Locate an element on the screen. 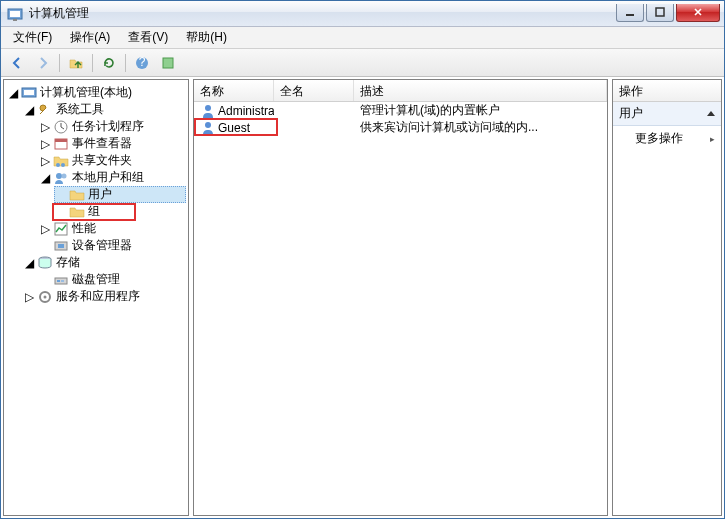 The image size is (725, 519). performance-icon is located at coordinates (61, 229).